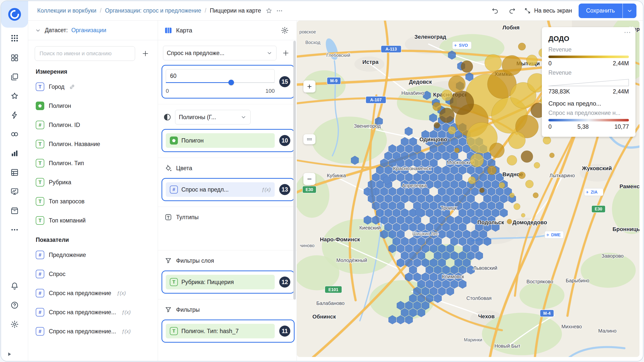 This screenshot has width=644, height=362. Describe the element at coordinates (220, 82) in the screenshot. I see `opacity-slider` at that location.